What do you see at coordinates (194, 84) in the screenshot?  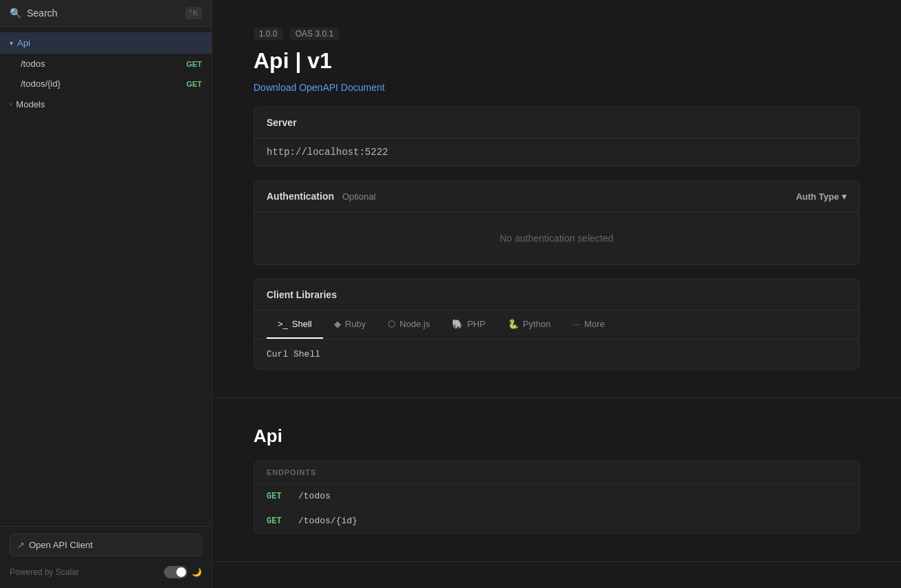 I see `method-badge-todos-id: GET` at bounding box center [194, 84].